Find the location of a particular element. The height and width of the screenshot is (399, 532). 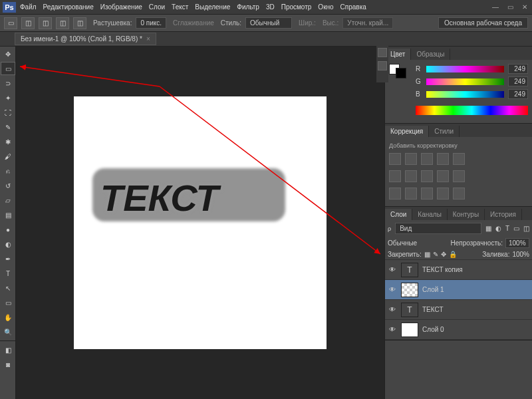

adj-threshold-icon is located at coordinates (427, 194).